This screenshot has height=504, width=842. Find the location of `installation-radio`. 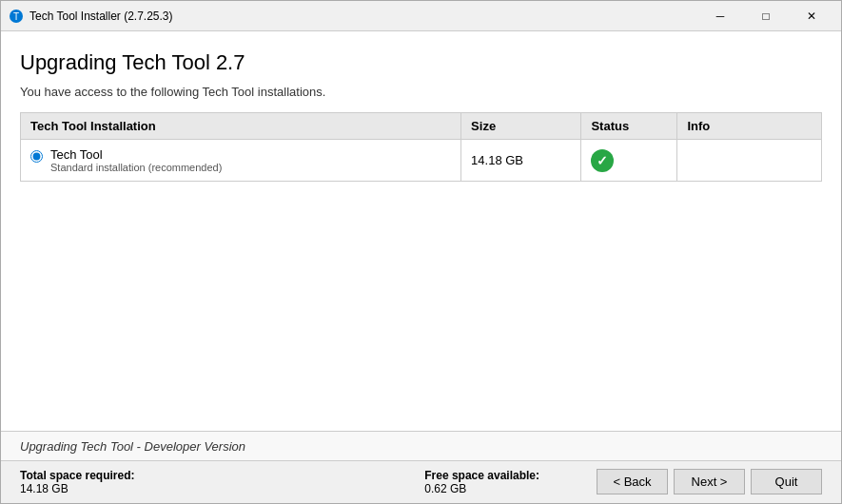

installation-radio is located at coordinates (36, 156).